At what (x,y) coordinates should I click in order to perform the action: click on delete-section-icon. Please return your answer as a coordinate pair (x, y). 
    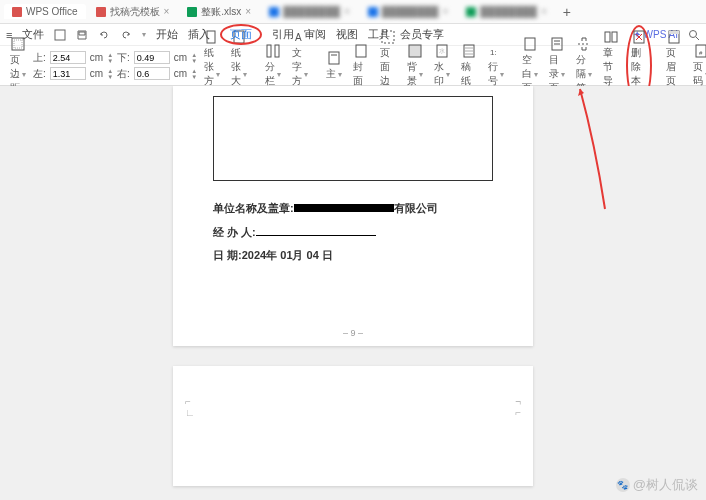
    Looking at the image, I should click on (639, 37).